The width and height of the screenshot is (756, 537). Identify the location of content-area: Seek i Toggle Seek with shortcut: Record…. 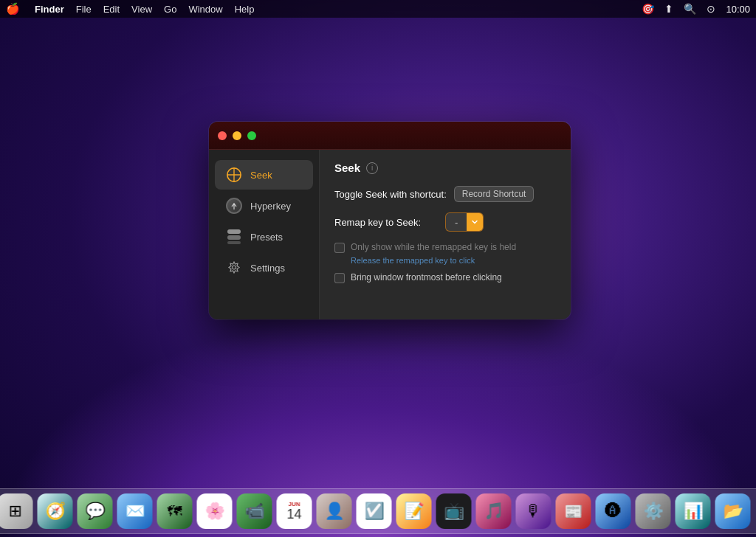
(445, 235).